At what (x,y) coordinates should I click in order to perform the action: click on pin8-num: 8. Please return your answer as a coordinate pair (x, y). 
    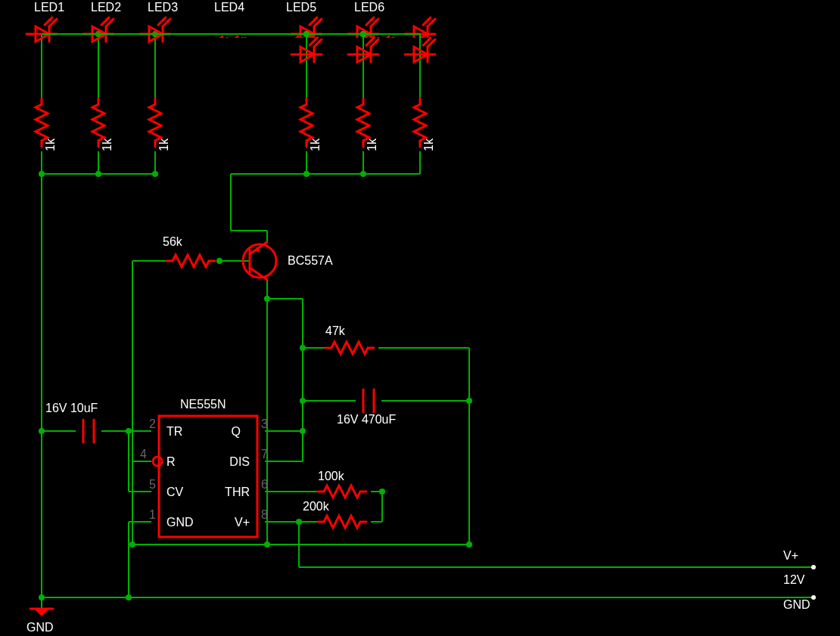
    Looking at the image, I should click on (265, 514).